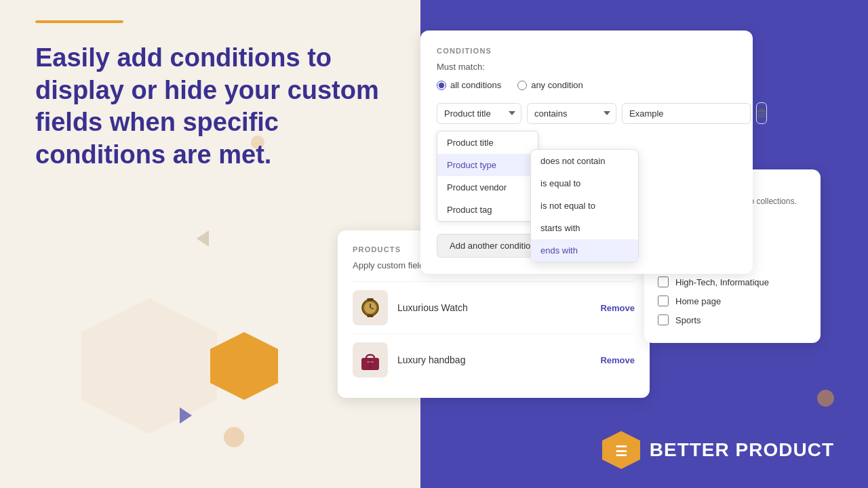  I want to click on handbag-icon, so click(370, 360).